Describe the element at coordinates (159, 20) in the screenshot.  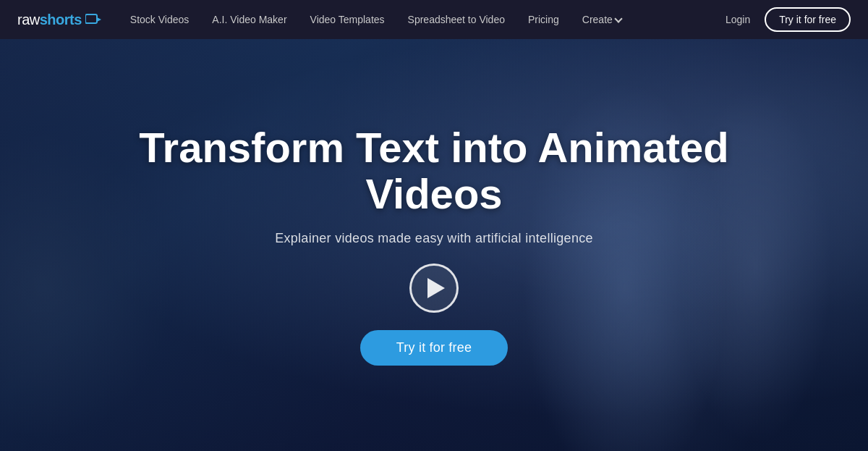
I see `nav-item-stock-videos: Stock Videos` at that location.